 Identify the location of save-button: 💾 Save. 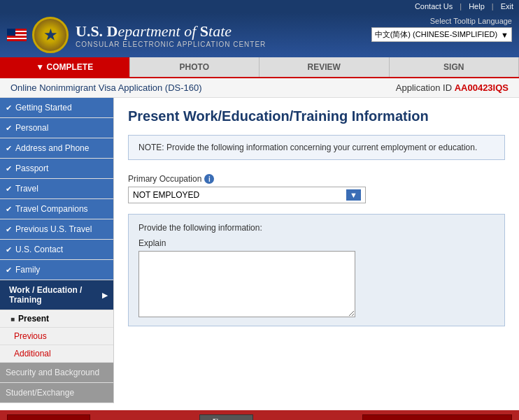
(227, 417).